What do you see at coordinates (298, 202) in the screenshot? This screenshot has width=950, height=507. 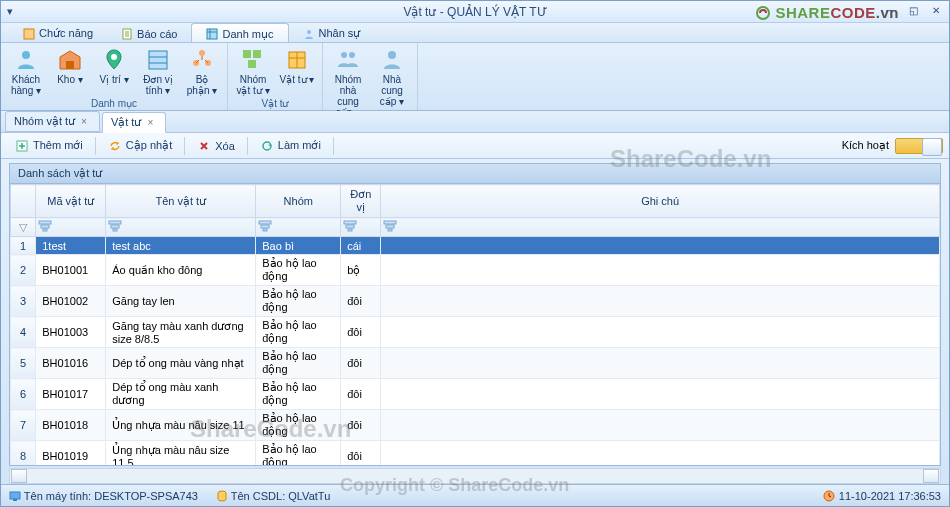 I see `column-header: Nhóm` at bounding box center [298, 202].